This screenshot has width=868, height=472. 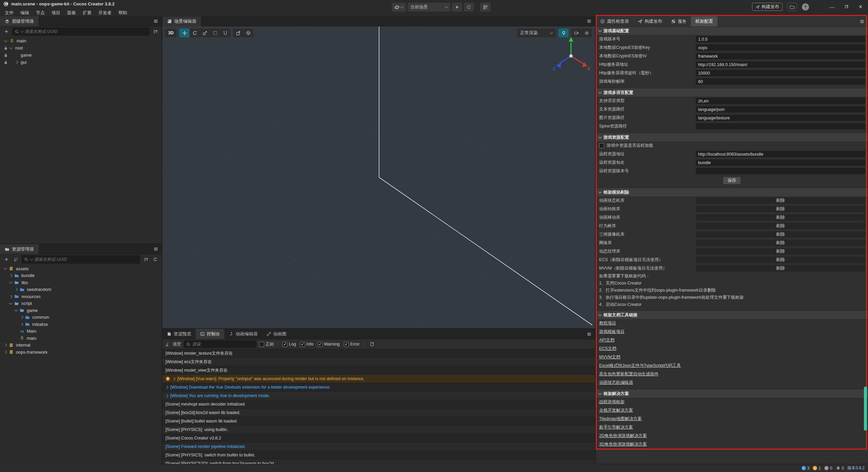 What do you see at coordinates (862, 22) in the screenshot?
I see `inspector-menu-button` at bounding box center [862, 22].